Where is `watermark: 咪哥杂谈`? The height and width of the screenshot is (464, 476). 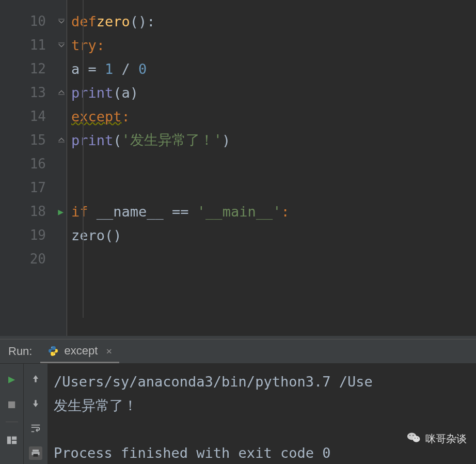 watermark: 咪哥杂谈 is located at coordinates (437, 439).